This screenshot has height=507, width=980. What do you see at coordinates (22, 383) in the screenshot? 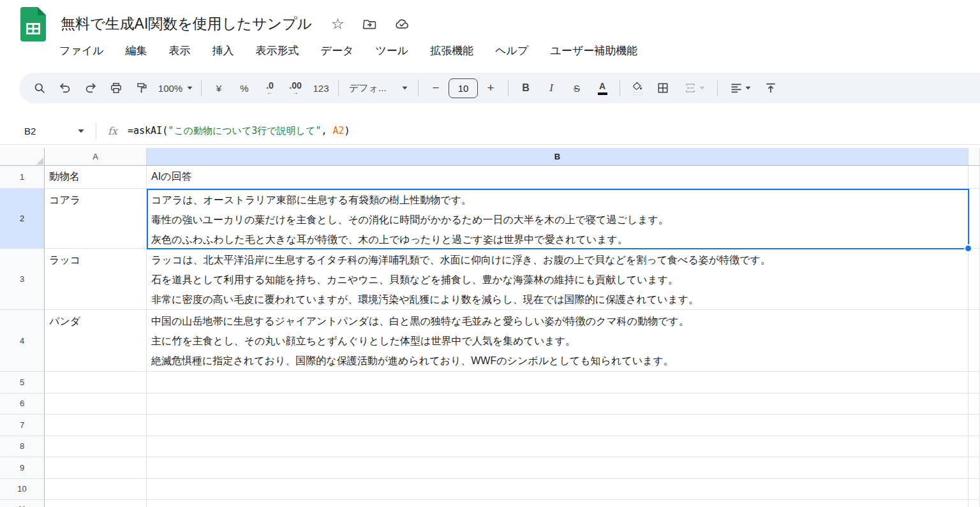
I see `row-header-5: 5` at bounding box center [22, 383].